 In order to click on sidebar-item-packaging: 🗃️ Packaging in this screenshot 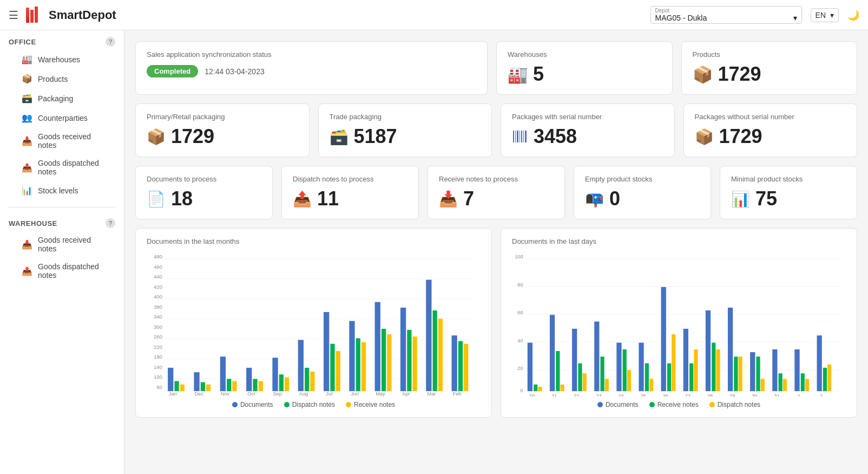, I will do `click(62, 99)`.